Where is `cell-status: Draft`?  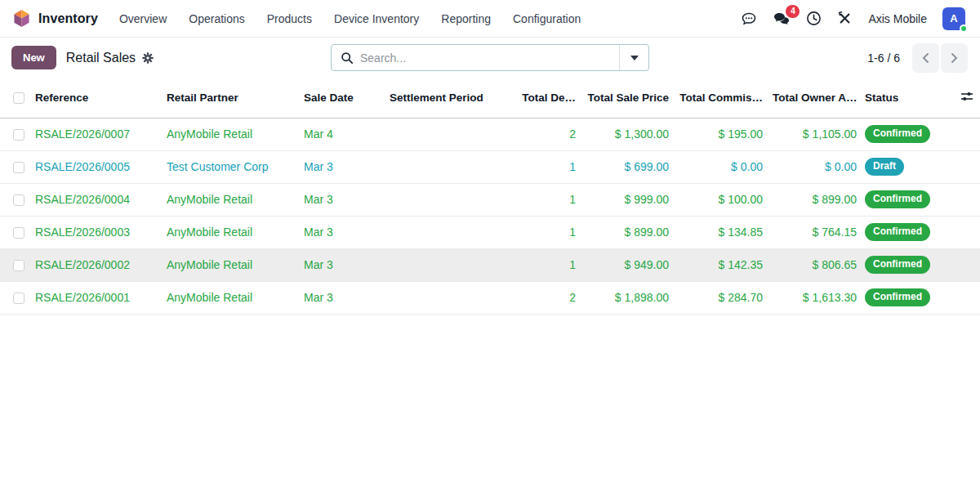 cell-status: Draft is located at coordinates (907, 167).